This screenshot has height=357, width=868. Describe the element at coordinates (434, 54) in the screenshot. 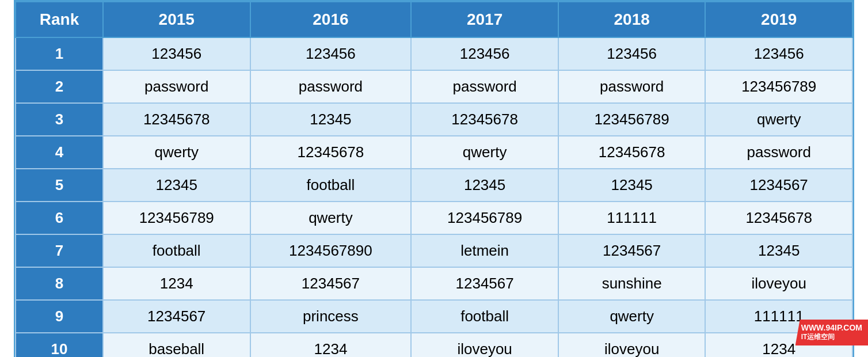

I see `table-row: 1123456123456123456123456123456` at that location.